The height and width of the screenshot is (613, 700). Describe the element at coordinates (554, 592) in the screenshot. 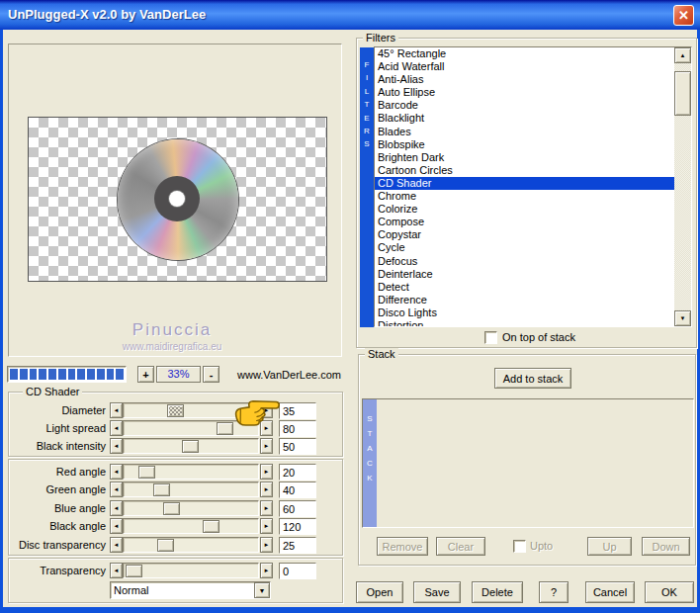

I see `action-button-help: ?` at that location.